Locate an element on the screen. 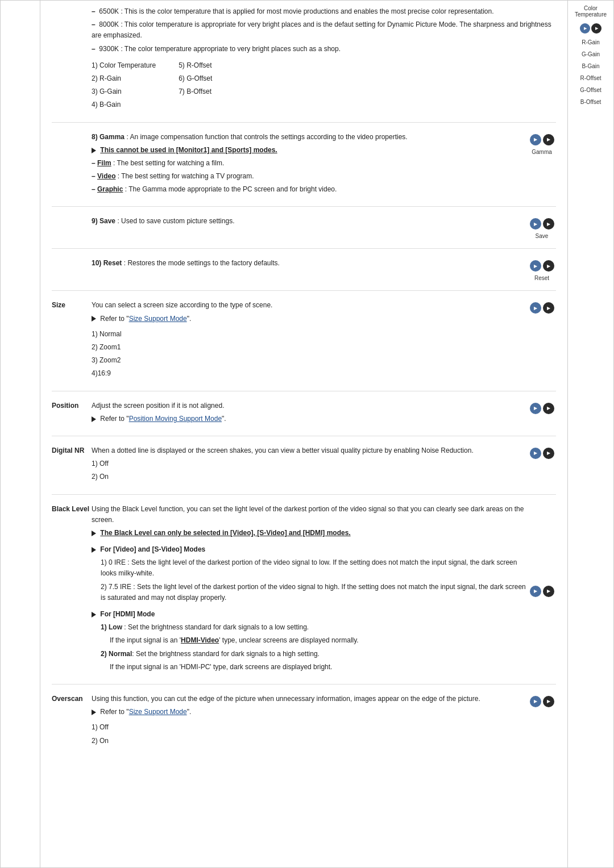 The width and height of the screenshot is (614, 868). section-overscan: Overscan Using this function, you can cu… is located at coordinates (304, 726).